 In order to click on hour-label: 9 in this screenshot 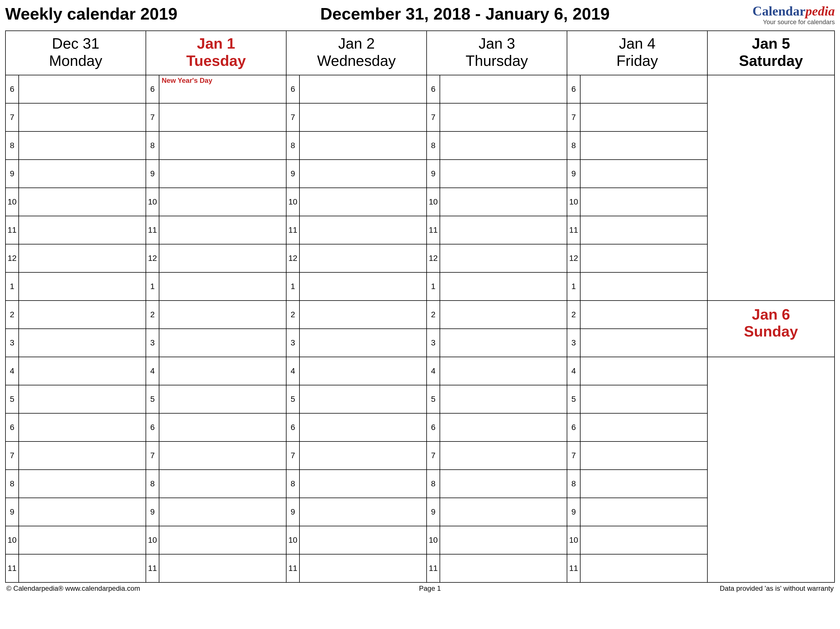, I will do `click(153, 174)`.